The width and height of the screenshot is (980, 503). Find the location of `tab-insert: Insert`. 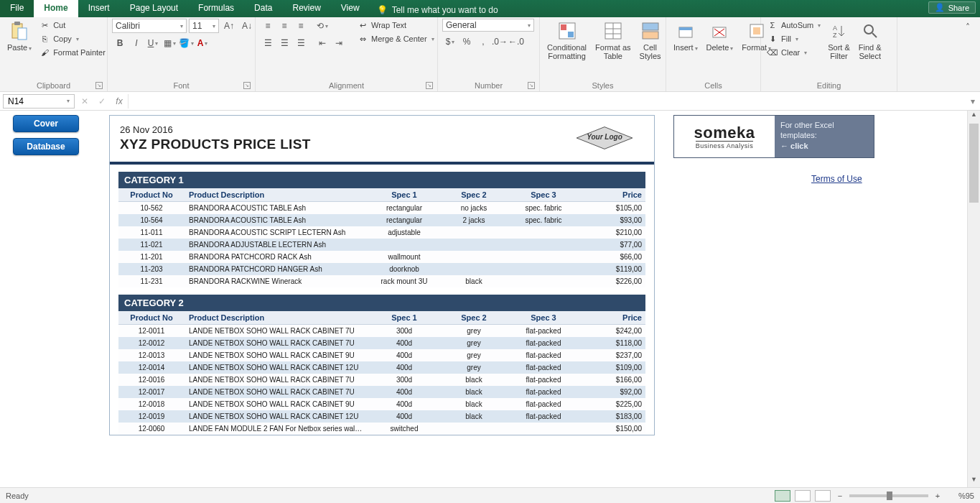

tab-insert: Insert is located at coordinates (99, 9).